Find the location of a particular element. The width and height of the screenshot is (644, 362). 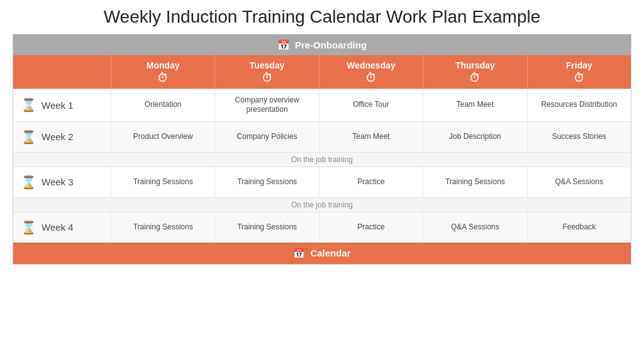

data-cell: Company Policies is located at coordinates (267, 137).